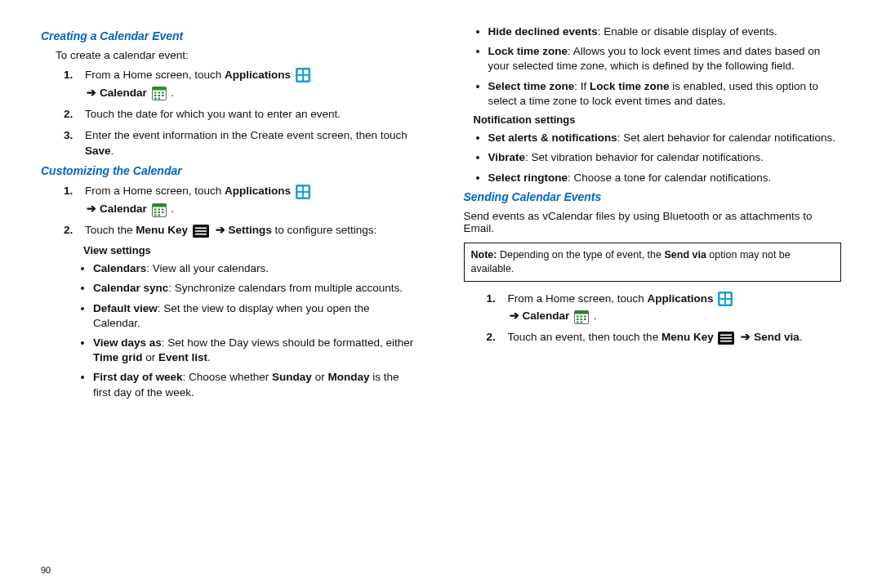 The width and height of the screenshot is (882, 588). Describe the element at coordinates (242, 114) in the screenshot. I see `create-step-2: 2.Touch the date for which you want to e…` at that location.